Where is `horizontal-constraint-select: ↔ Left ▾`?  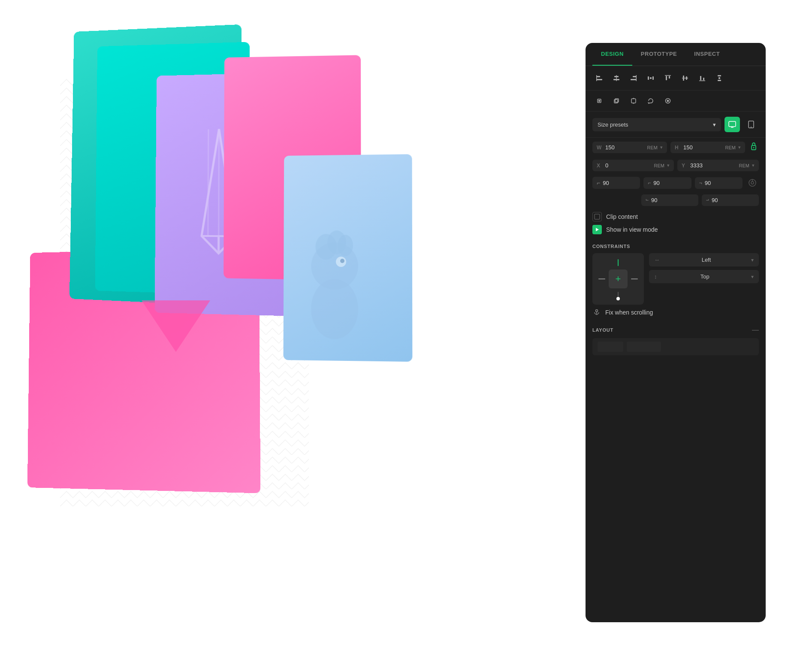 horizontal-constraint-select: ↔ Left ▾ is located at coordinates (704, 260).